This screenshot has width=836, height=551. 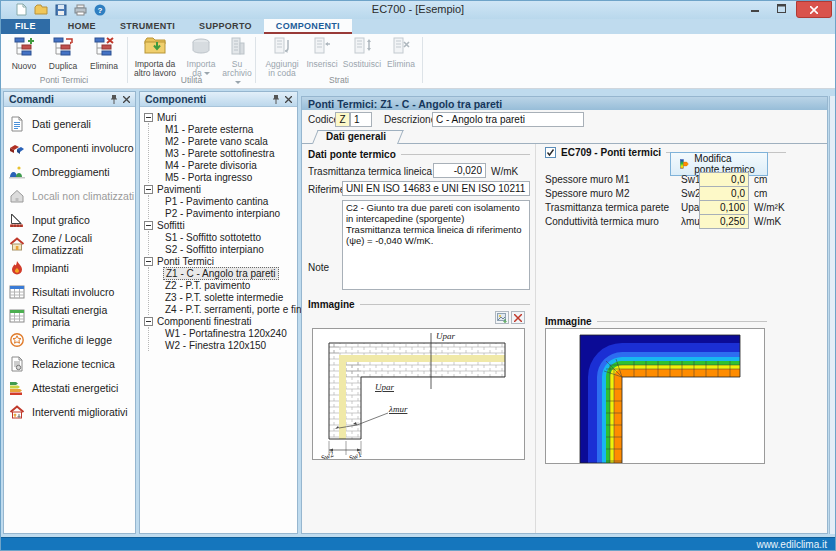 I want to click on close-button, so click(x=814, y=10).